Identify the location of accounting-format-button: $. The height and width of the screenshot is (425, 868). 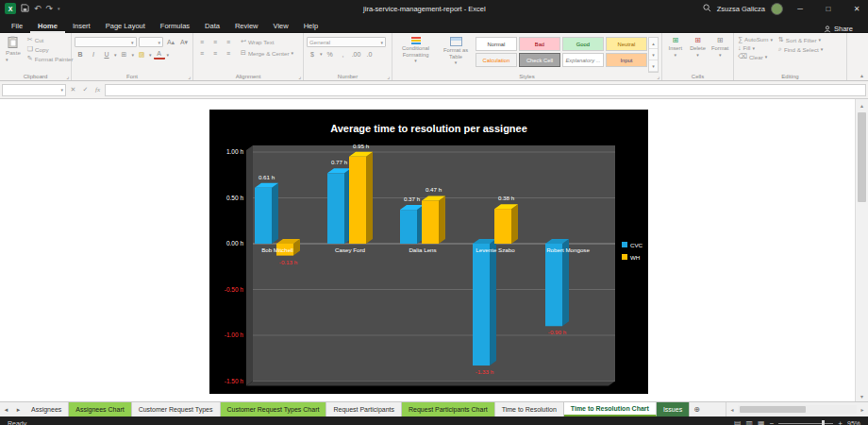
(312, 54).